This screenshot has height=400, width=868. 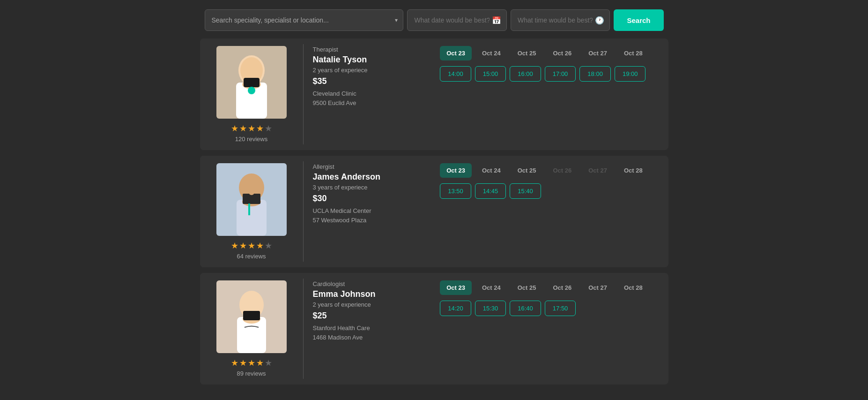 What do you see at coordinates (491, 191) in the screenshot?
I see `time-slot: 14:45` at bounding box center [491, 191].